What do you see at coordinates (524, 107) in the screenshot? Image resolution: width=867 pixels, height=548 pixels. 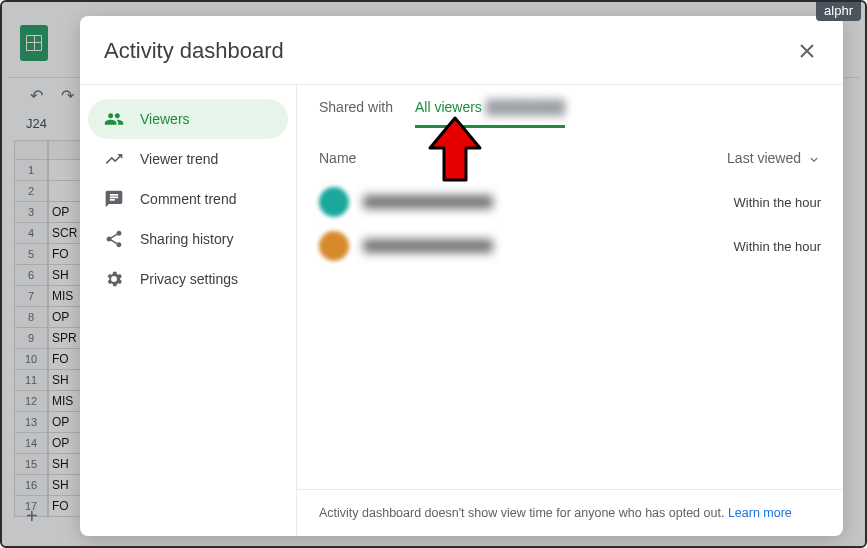 I see `tab-label-redacted: ████████` at bounding box center [524, 107].